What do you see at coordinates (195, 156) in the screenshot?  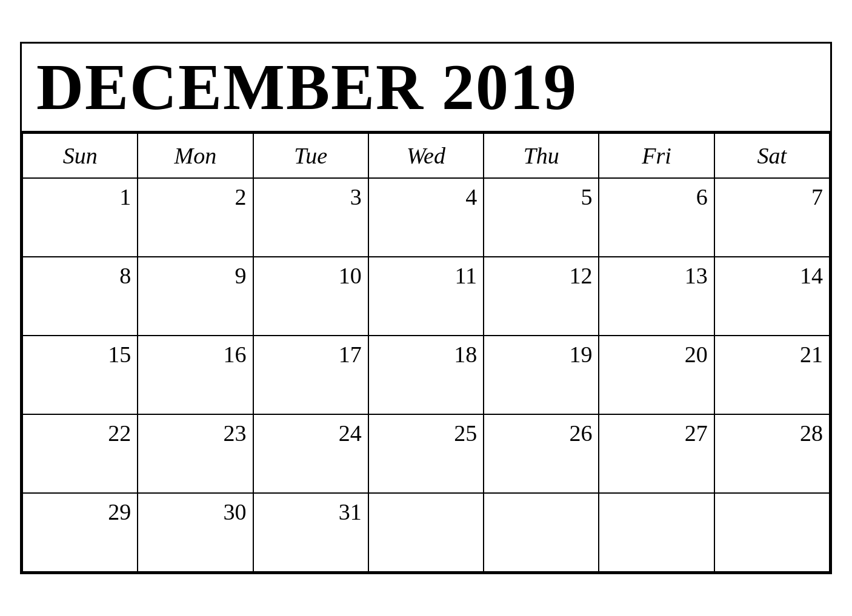 I see `header-mon: Mon` at bounding box center [195, 156].